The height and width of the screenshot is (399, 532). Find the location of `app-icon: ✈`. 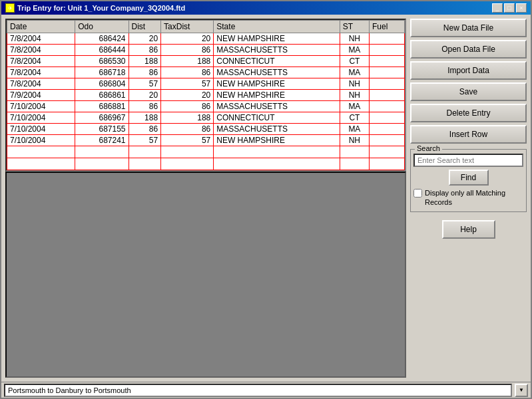

app-icon: ✈ is located at coordinates (10, 8).